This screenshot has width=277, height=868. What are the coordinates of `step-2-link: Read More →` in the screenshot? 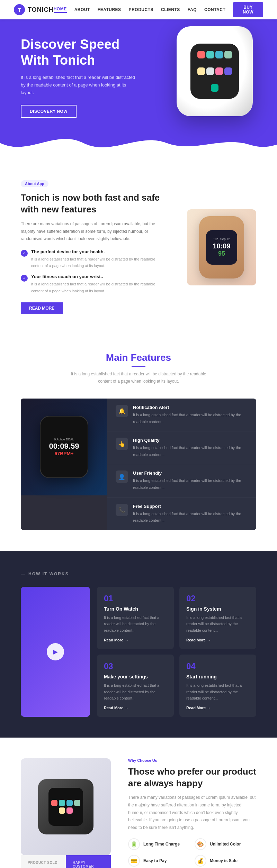 It's located at (218, 640).